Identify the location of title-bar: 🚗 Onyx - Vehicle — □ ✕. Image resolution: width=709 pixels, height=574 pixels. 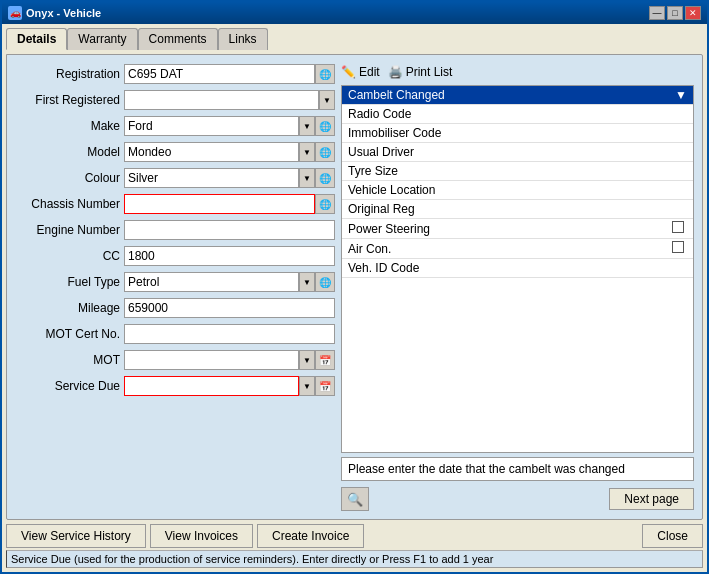
(354, 13).